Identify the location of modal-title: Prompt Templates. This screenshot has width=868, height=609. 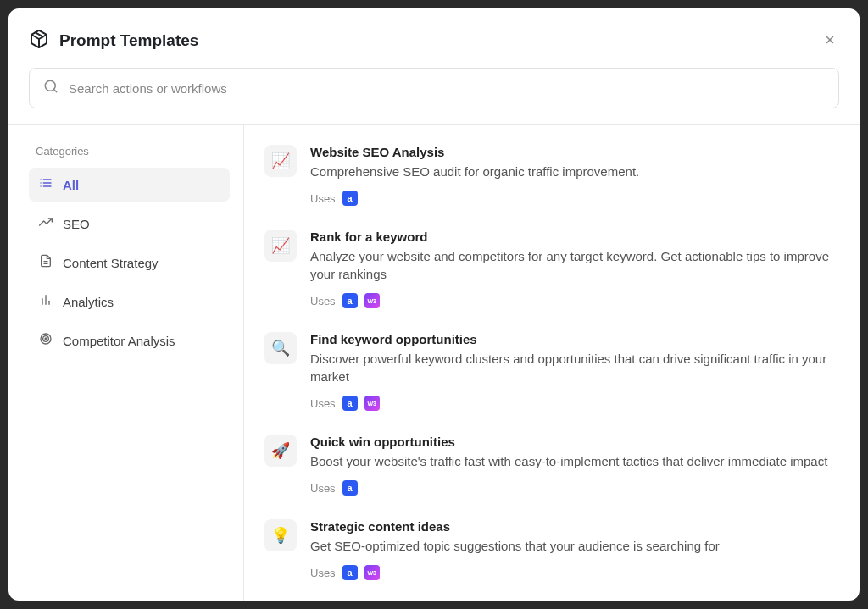
(129, 41).